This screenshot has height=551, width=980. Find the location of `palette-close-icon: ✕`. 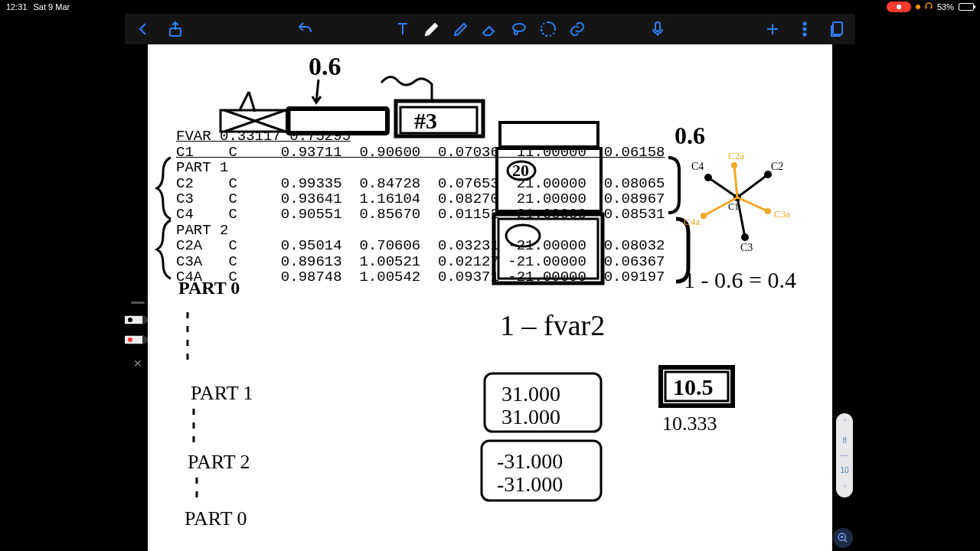

palette-close-icon: ✕ is located at coordinates (138, 364).